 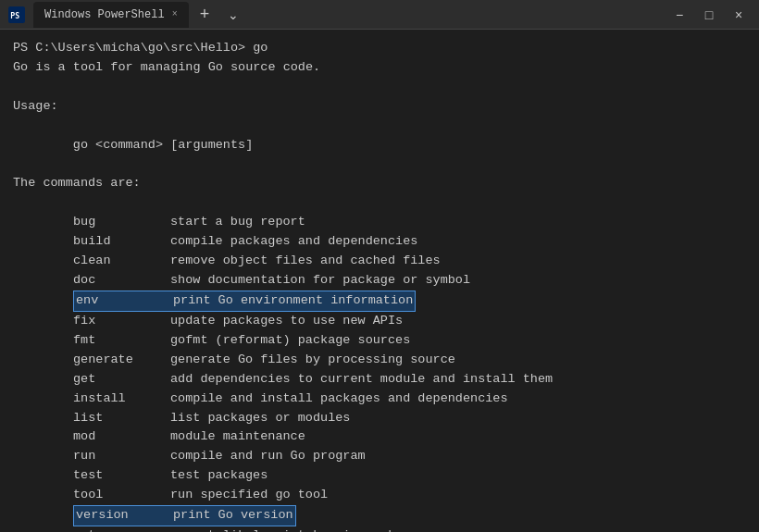 I want to click on maximize-button: □, so click(x=709, y=15).